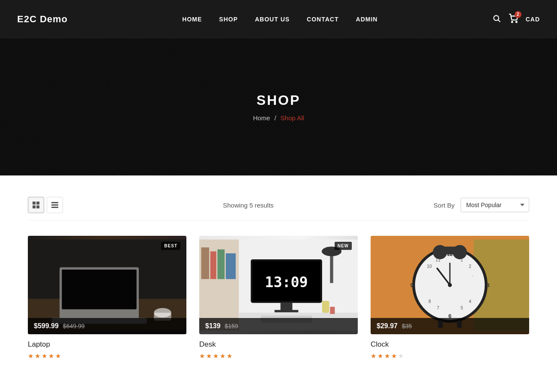 The image size is (557, 392). I want to click on product-image-wrap-laptop: BEST $599.99 $649.99, so click(107, 285).